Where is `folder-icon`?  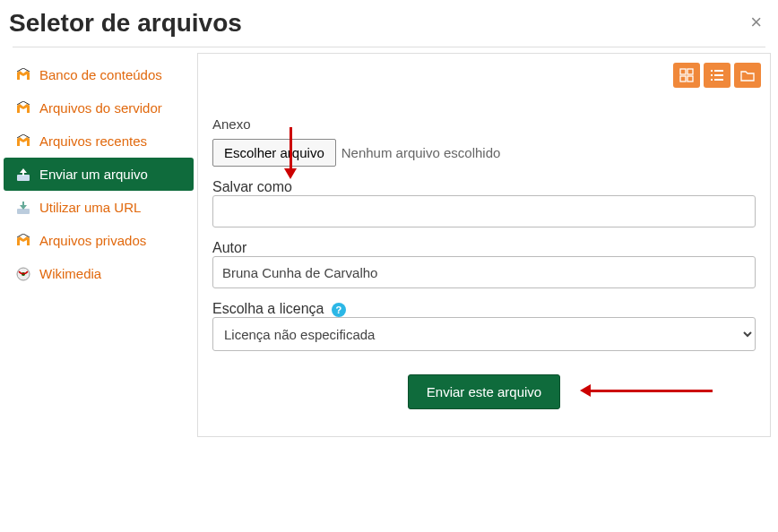 folder-icon is located at coordinates (748, 75).